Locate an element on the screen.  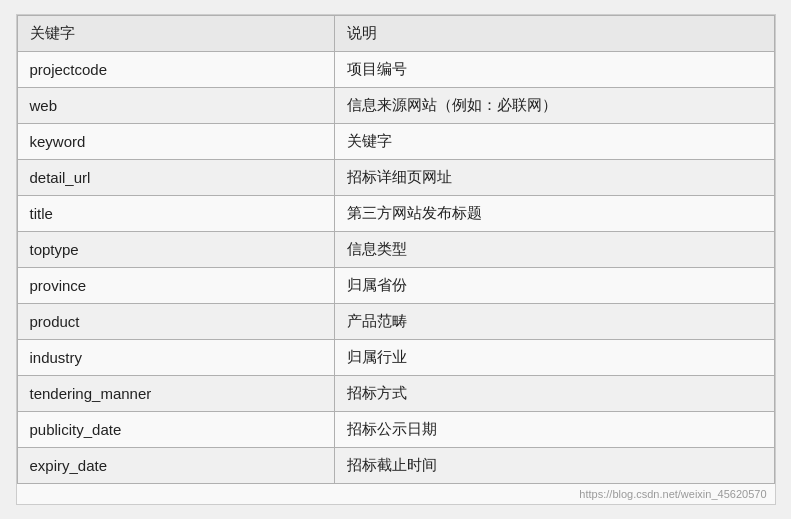
table-cell-description: 第三方网站发布标题 is located at coordinates (554, 214).